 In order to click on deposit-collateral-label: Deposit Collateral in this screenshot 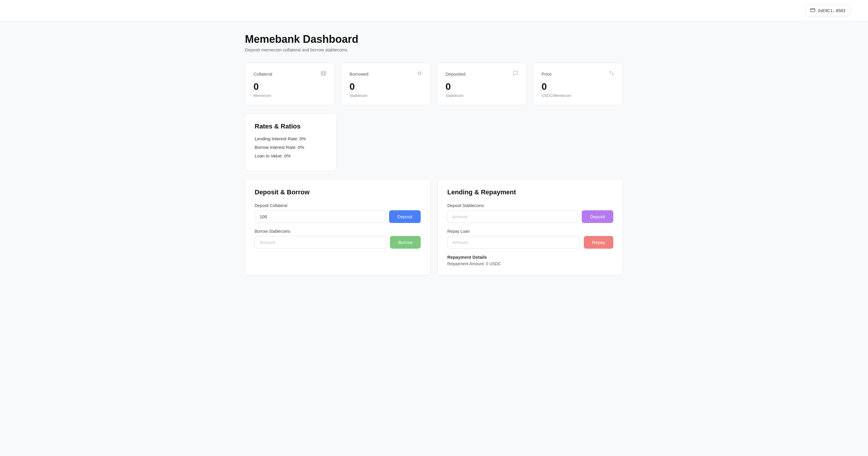, I will do `click(338, 205)`.